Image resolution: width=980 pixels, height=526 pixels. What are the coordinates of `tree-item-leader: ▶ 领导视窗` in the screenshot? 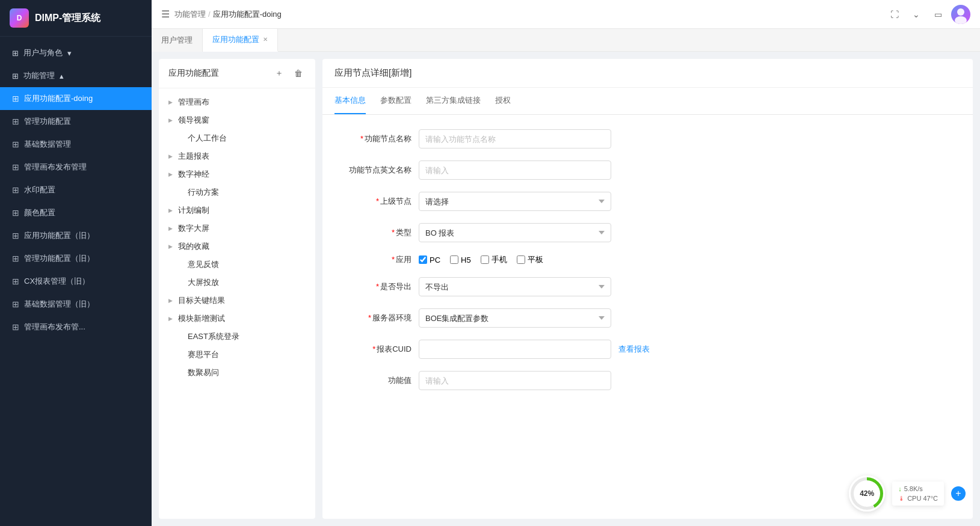 It's located at (237, 120).